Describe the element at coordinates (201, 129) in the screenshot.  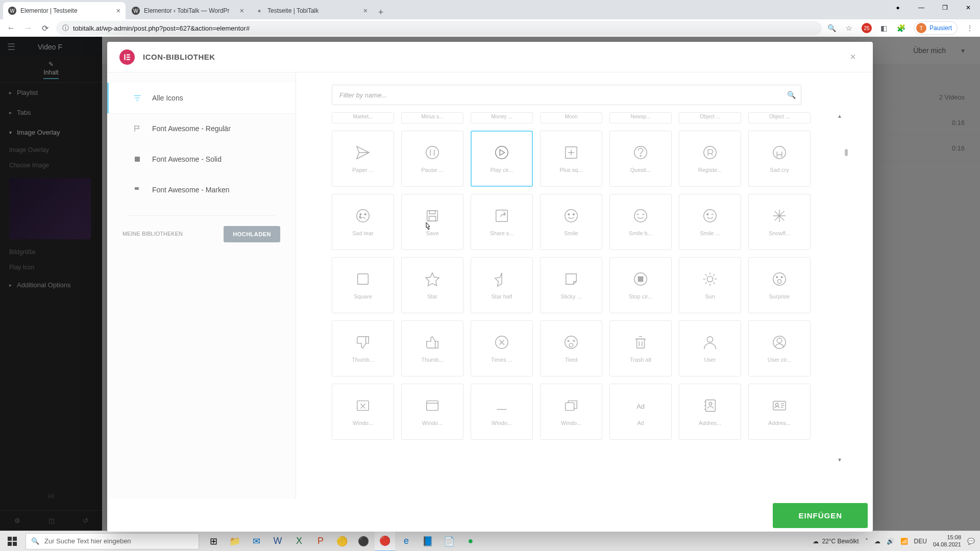
I see `sidebar-item-fa-regular: Font Awesome - Regulär` at that location.